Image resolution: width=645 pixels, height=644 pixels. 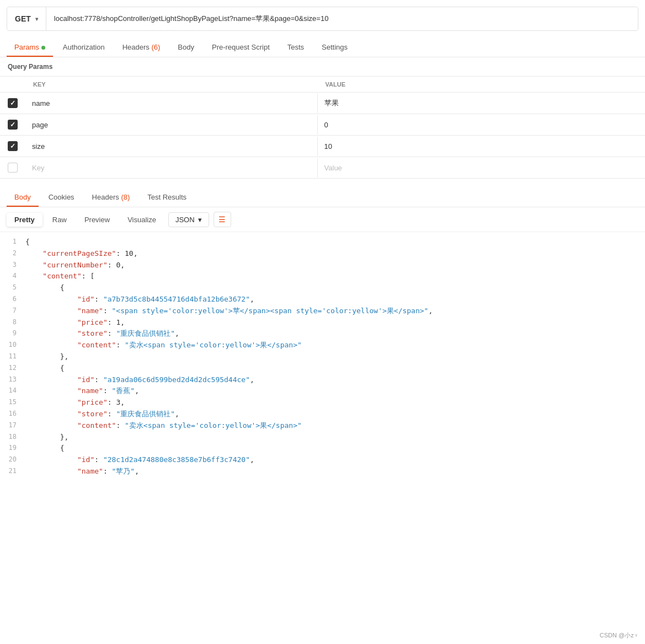 I want to click on line-content: "name": "<span style='color:yellow'>苹</s…, so click(x=335, y=311).